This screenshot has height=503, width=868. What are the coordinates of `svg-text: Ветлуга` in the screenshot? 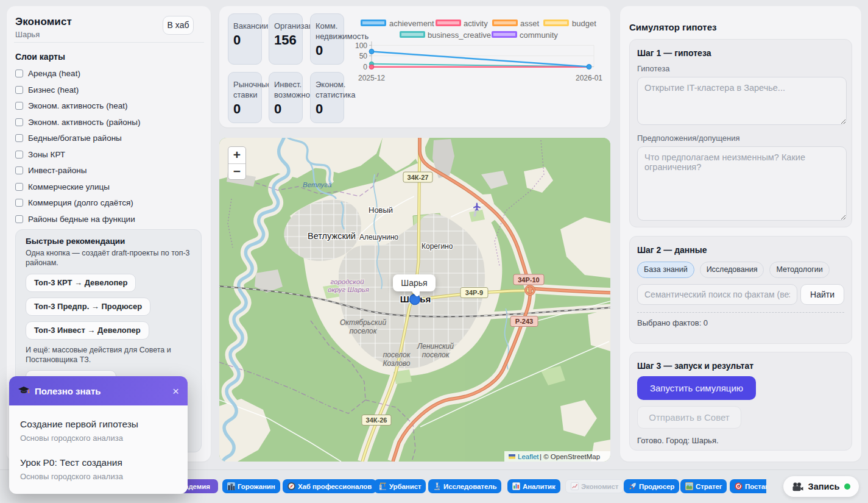 It's located at (317, 185).